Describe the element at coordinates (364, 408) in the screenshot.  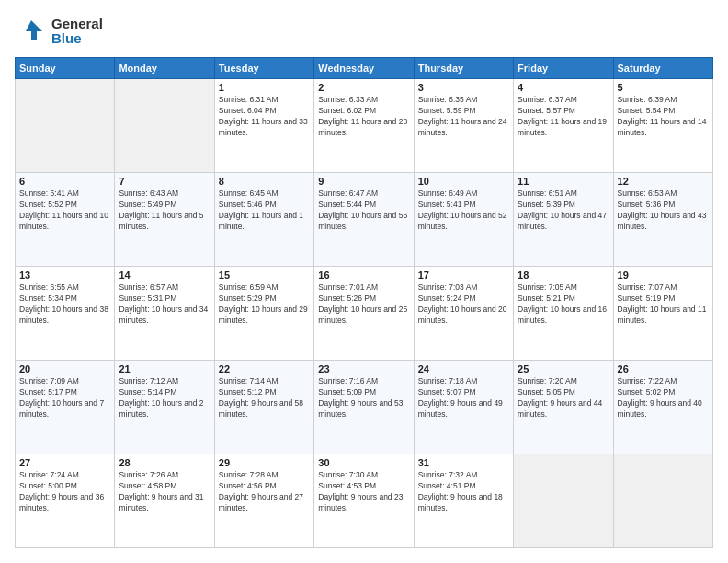
I see `day-cell: 23Sunrise: 7:16 AM Sunset: 5:09 PM Dayli…` at that location.